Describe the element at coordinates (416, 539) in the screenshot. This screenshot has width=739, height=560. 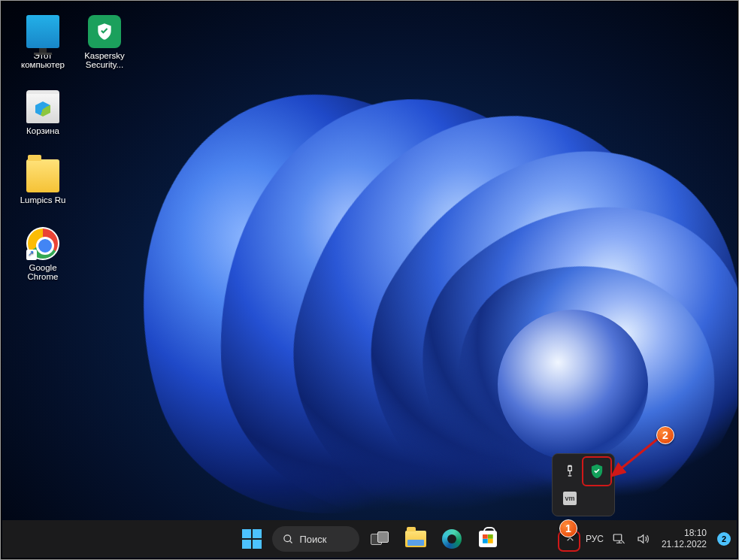
I see `file-explorer-icon` at that location.